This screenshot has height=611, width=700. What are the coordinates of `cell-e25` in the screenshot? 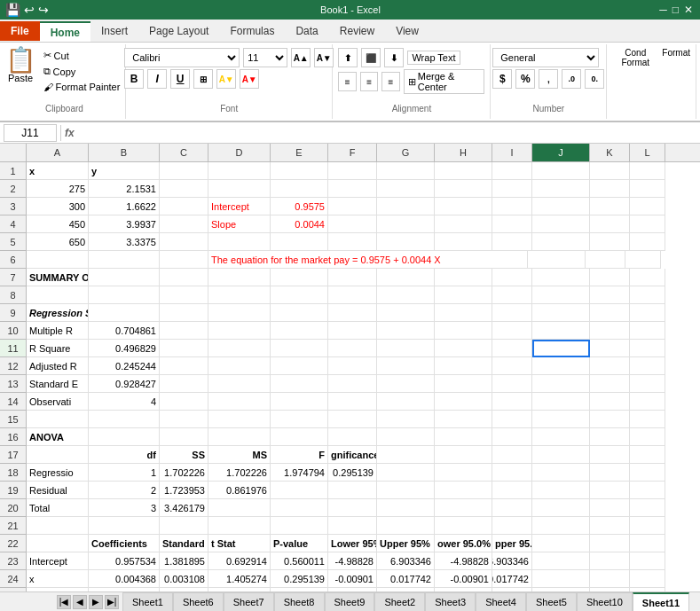 It's located at (300, 590).